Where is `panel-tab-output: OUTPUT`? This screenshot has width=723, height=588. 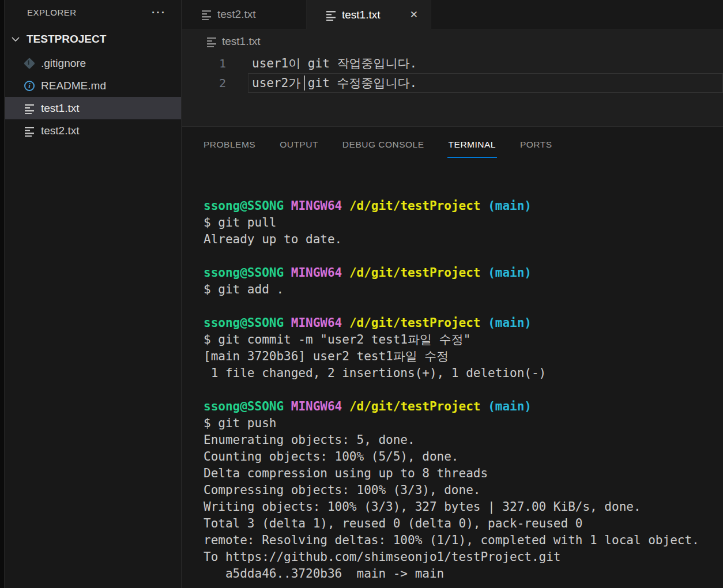
panel-tab-output: OUTPUT is located at coordinates (299, 145).